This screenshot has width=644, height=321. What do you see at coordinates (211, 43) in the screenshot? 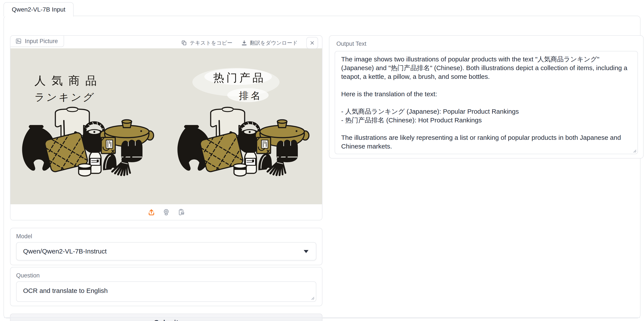
I see `copy-text-label: テキストをコピー` at bounding box center [211, 43].